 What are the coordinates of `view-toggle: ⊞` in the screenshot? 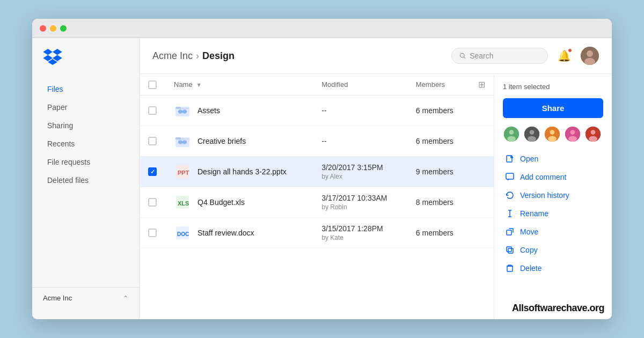 It's located at (482, 85).